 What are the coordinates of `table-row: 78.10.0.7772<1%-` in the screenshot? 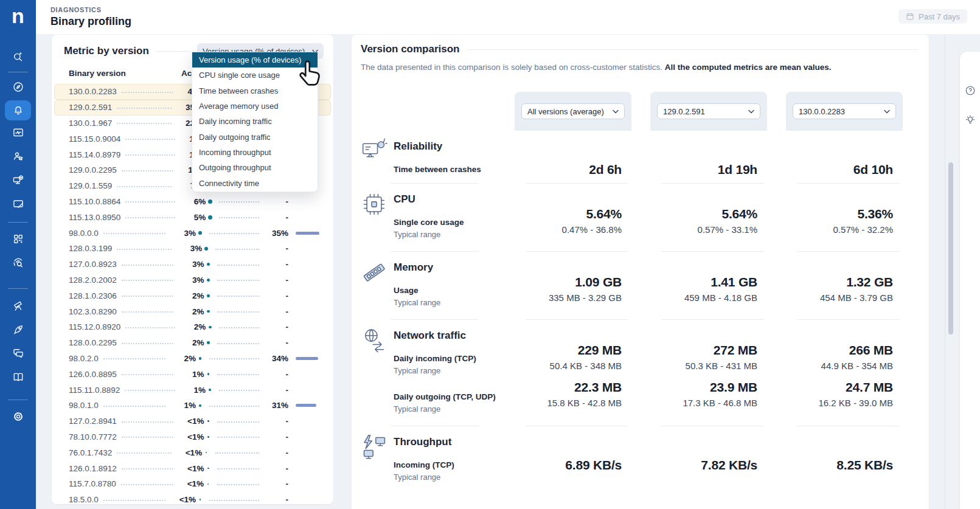 It's located at (192, 437).